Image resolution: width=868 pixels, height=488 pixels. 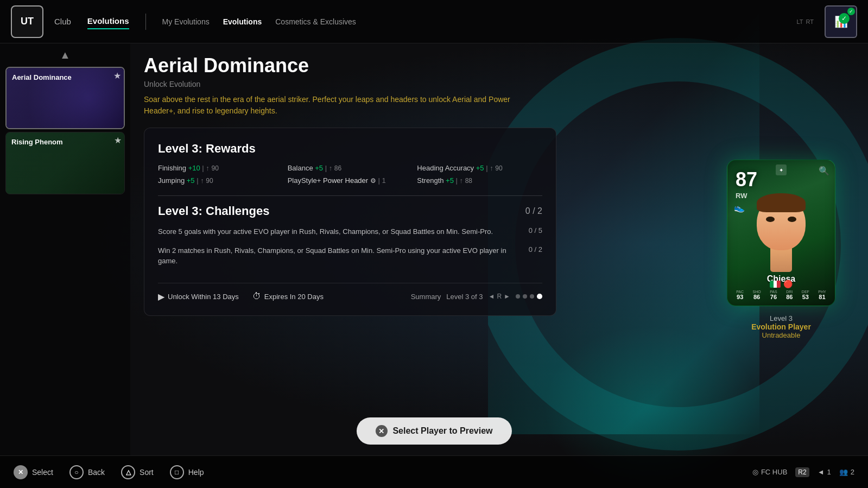 What do you see at coordinates (821, 472) in the screenshot?
I see `left-arrow: ◄` at bounding box center [821, 472].